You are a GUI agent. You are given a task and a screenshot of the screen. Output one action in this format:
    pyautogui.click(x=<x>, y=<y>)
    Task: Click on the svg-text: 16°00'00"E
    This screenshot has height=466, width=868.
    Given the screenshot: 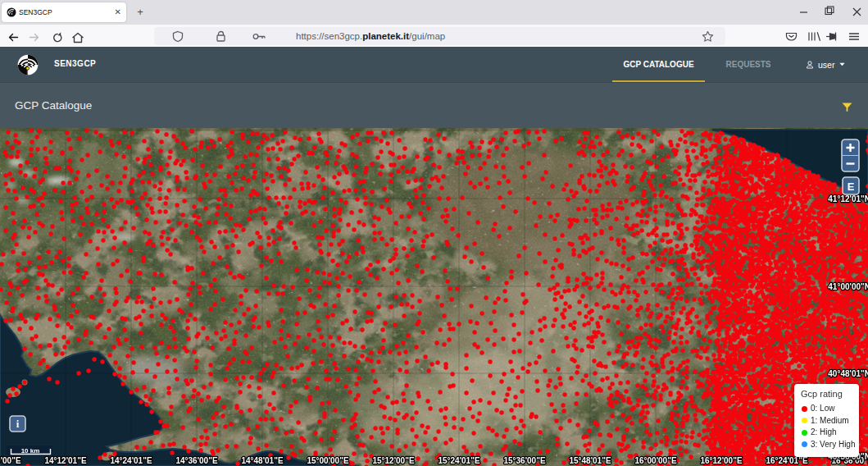 What is the action you would take?
    pyautogui.click(x=656, y=461)
    